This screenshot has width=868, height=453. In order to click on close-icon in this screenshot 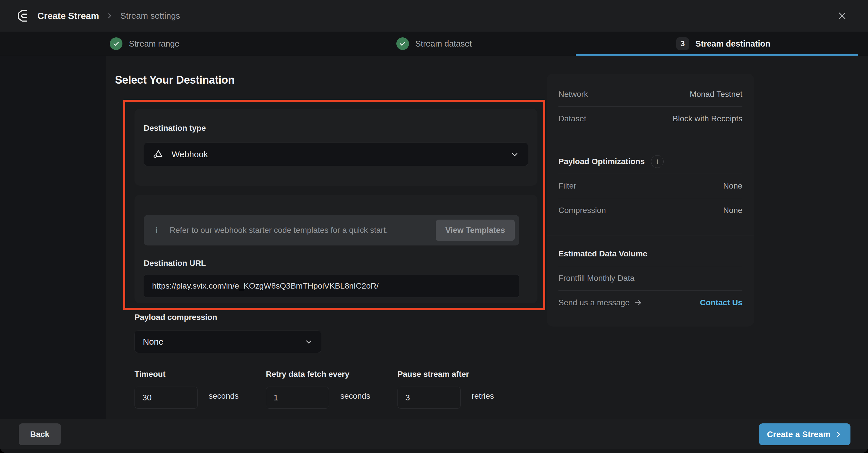, I will do `click(842, 16)`.